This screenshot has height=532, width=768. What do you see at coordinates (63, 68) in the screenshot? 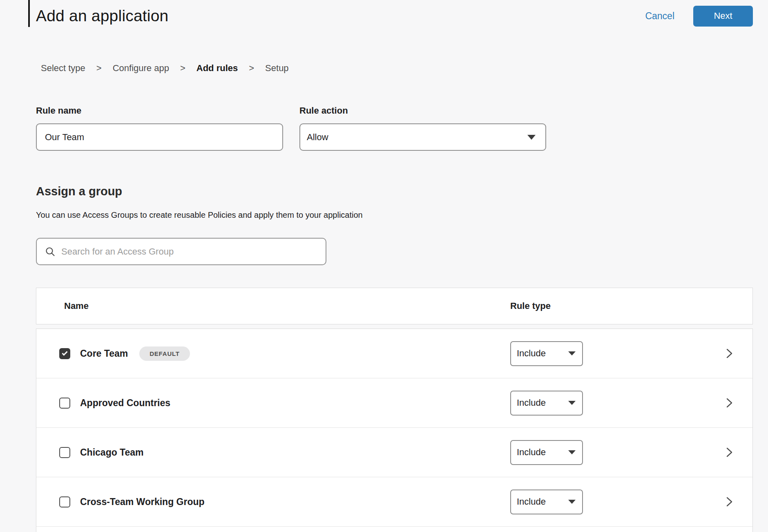
I see `step-select-type: Select type` at bounding box center [63, 68].